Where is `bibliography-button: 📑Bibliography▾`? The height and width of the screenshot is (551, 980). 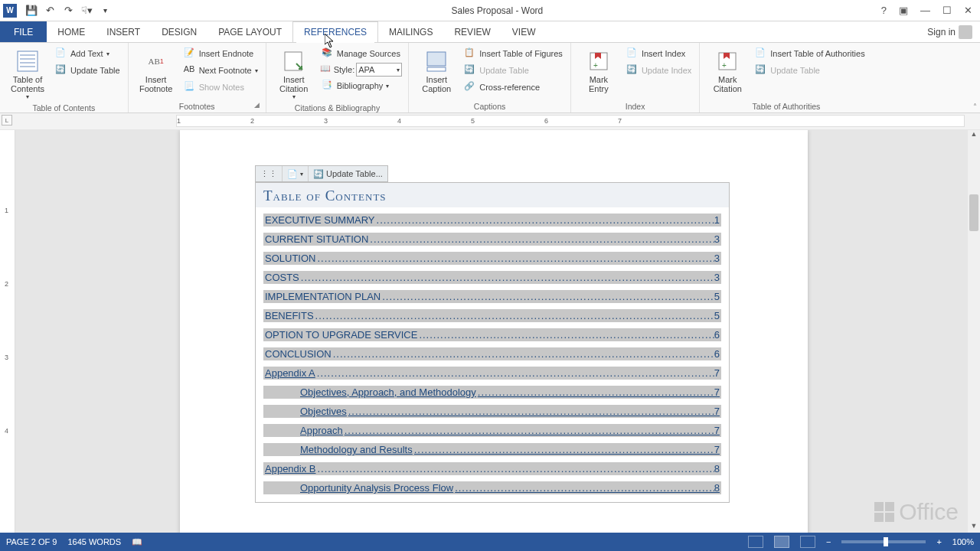 bibliography-button: 📑Bibliography▾ is located at coordinates (361, 86).